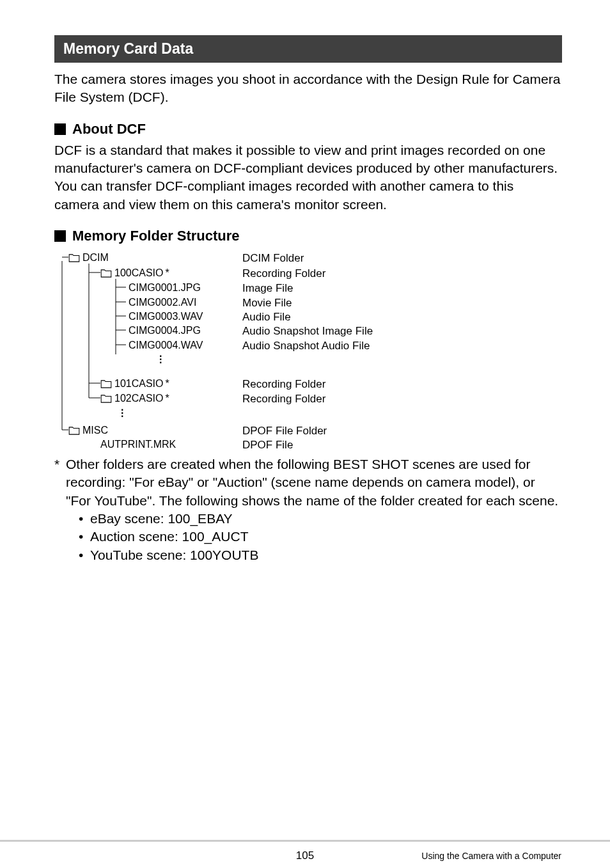  What do you see at coordinates (138, 445) in the screenshot?
I see `tree-autprint: AUTPRINT.MRK` at bounding box center [138, 445].